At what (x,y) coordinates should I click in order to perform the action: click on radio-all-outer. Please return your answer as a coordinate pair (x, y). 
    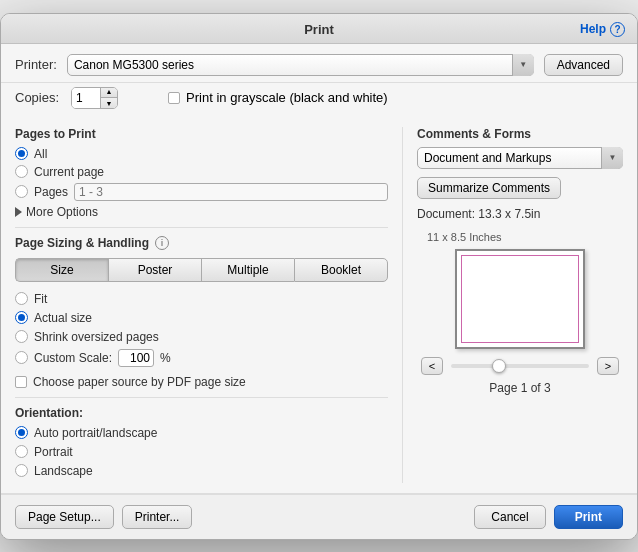
    Looking at the image, I should click on (22, 154).